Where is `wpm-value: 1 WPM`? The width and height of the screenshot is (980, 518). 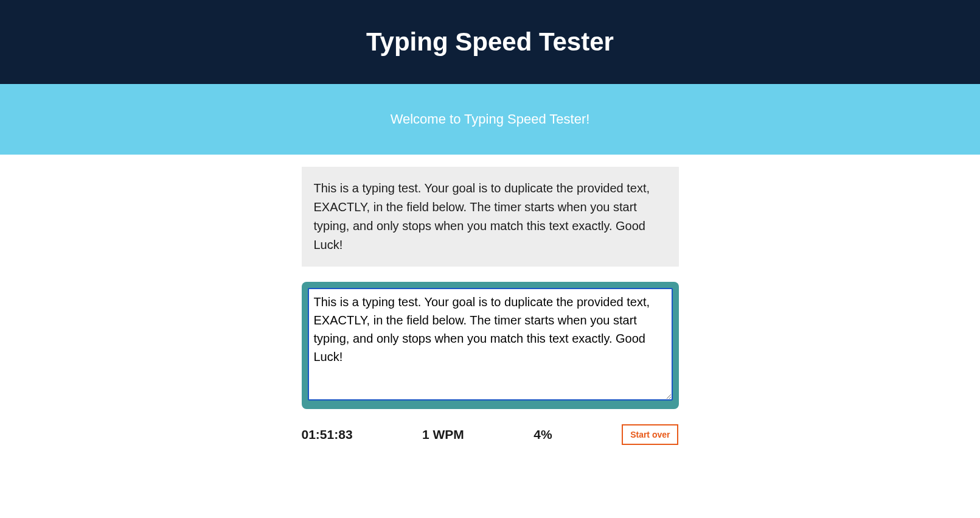
wpm-value: 1 WPM is located at coordinates (443, 435).